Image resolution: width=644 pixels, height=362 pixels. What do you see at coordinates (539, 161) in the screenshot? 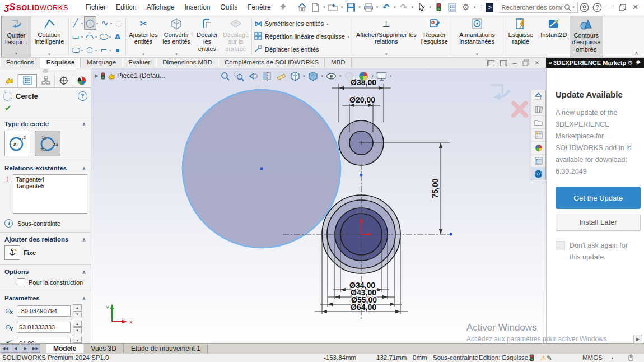
I see `custom-properties-tab` at bounding box center [539, 161].